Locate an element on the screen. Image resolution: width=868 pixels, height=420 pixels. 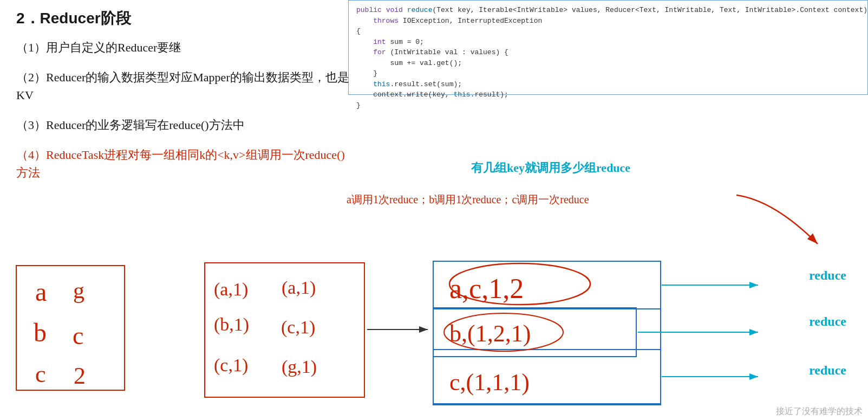
svg-text: c,(1,1,1) is located at coordinates (490, 383).